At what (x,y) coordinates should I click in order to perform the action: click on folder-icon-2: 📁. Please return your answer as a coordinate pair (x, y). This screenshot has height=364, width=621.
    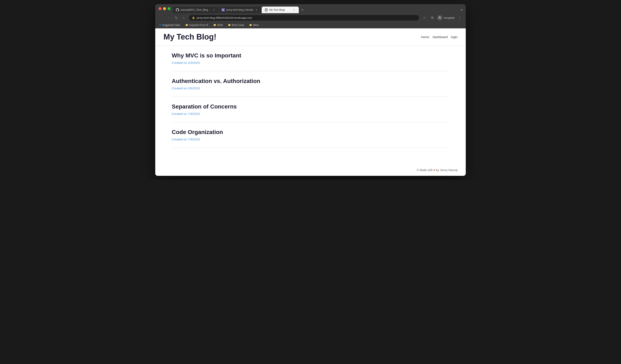
    Looking at the image, I should click on (215, 25).